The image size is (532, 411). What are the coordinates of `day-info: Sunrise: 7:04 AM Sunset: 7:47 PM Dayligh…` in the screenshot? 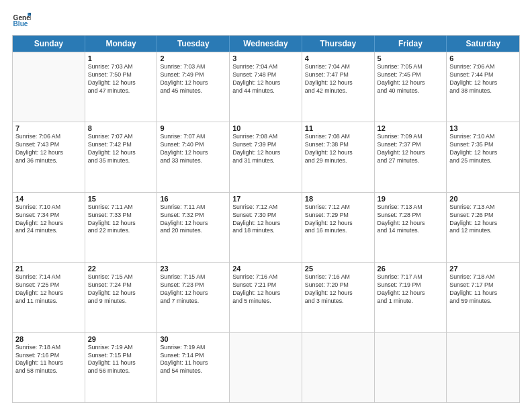 It's located at (339, 79).